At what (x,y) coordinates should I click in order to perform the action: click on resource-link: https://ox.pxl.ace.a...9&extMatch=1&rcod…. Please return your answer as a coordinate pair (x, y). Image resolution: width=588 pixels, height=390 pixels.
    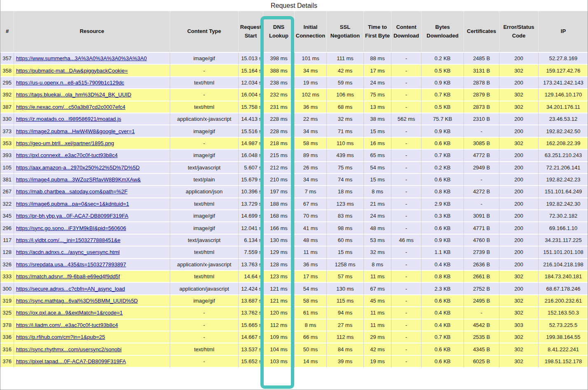
    Looking at the image, I should click on (69, 312).